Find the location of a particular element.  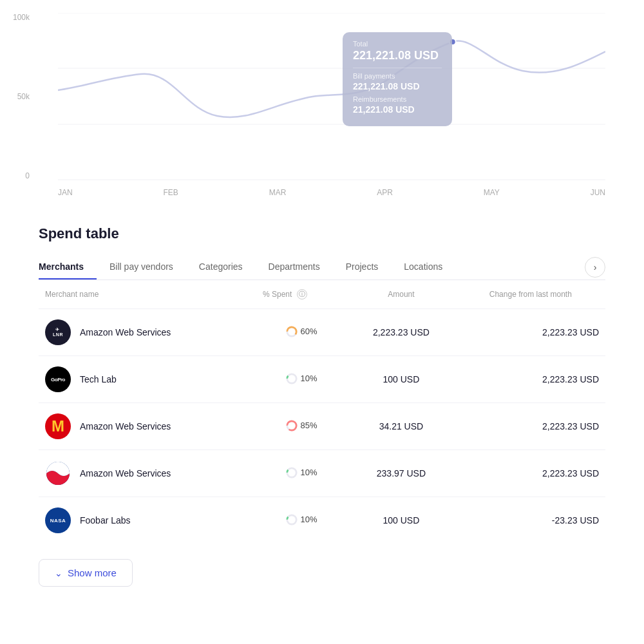

table-row: M Amazon Web Services 85% 34.21 USD 2,22… is located at coordinates (322, 426).